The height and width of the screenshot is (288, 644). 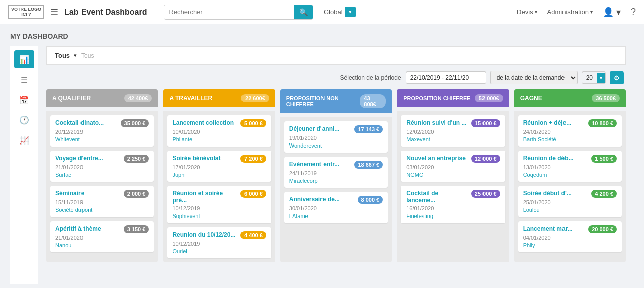 I want to click on card-company: Phily, so click(x=570, y=245).